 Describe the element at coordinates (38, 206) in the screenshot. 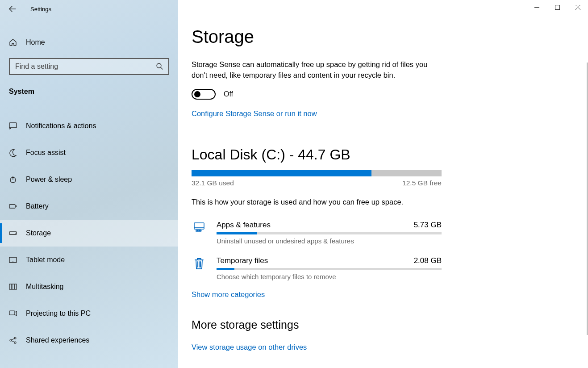

I see `sidebar-item-label: Battery` at that location.